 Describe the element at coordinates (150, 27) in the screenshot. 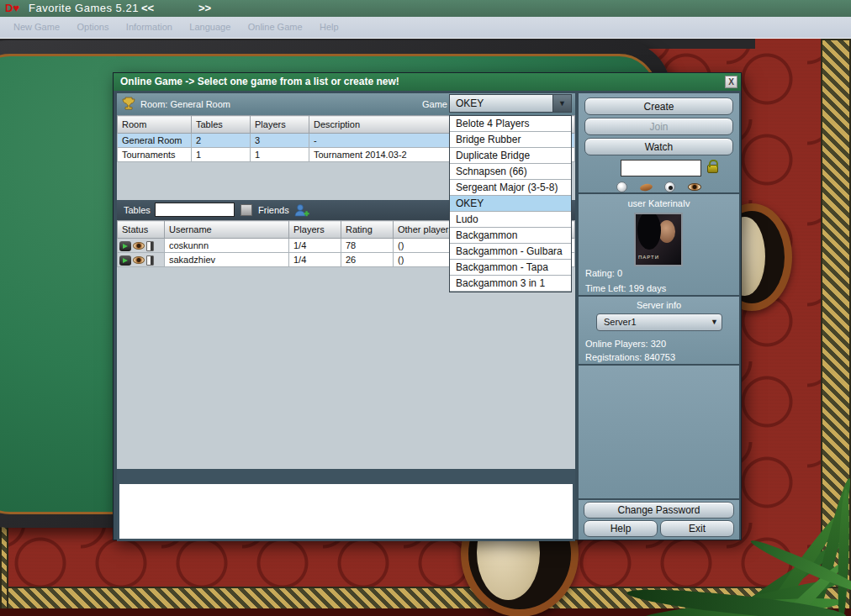

I see `menu-item-information: Information` at that location.